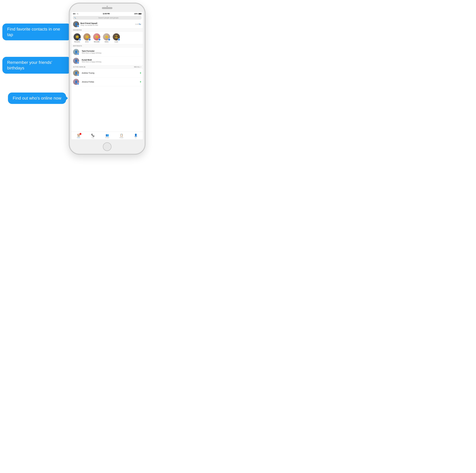  What do you see at coordinates (76, 52) in the screenshot?
I see `avatar-wrap-tami: 👤 ✉` at bounding box center [76, 52].